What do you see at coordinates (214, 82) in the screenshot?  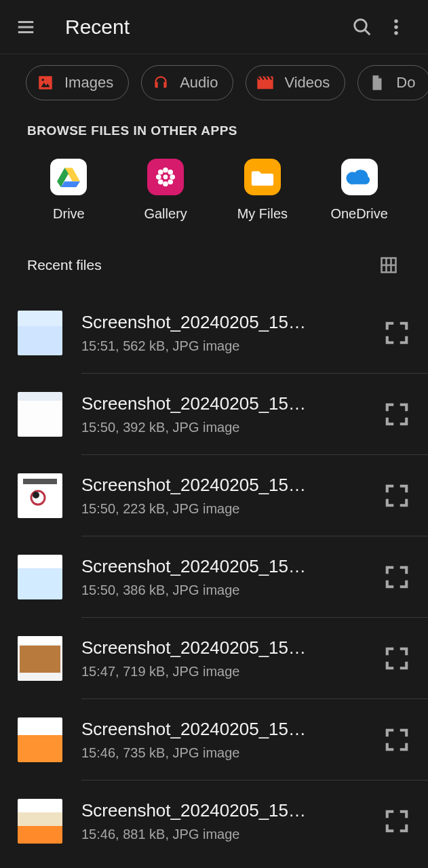 I see `filter-chips-row: Images Audio Videos Do` at bounding box center [214, 82].